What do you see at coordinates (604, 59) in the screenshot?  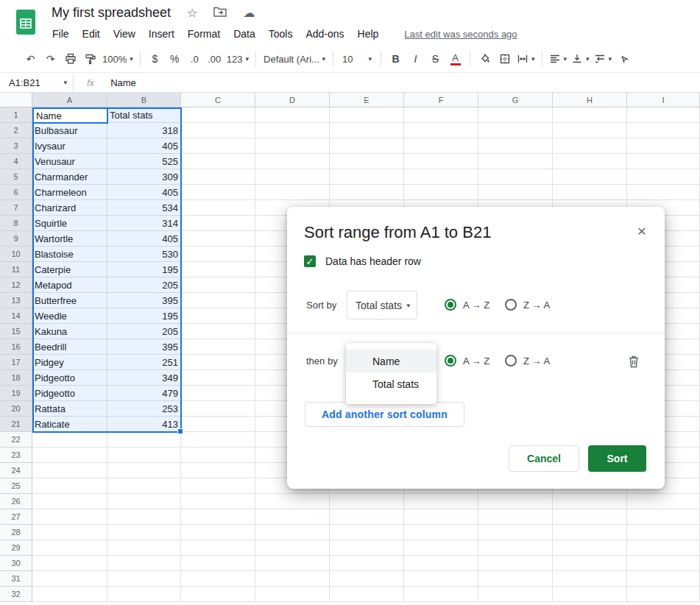 I see `text-wrap-select: ▾` at bounding box center [604, 59].